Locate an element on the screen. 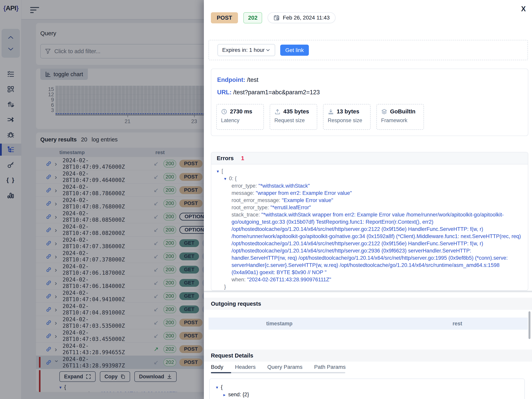 Image resolution: width=532 pixels, height=399 pixels. json-line: ▾0: { is located at coordinates (370, 179).